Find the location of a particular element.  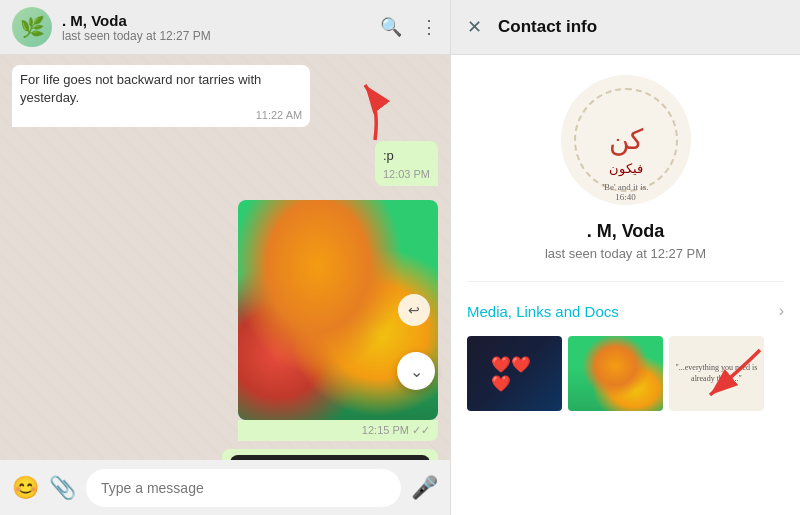

image-bubble-wrapper: ↩ 12:15 PM ✓✓ is located at coordinates (338, 320).